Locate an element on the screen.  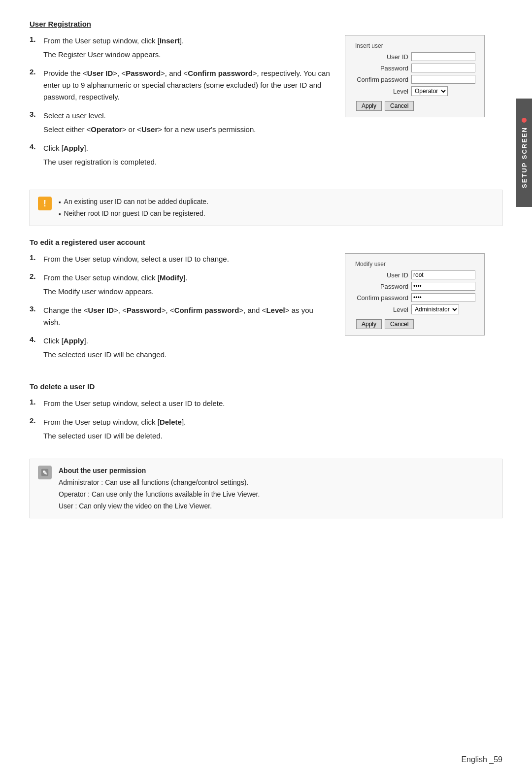
insert-cancel-button: Cancel is located at coordinates (399, 106).